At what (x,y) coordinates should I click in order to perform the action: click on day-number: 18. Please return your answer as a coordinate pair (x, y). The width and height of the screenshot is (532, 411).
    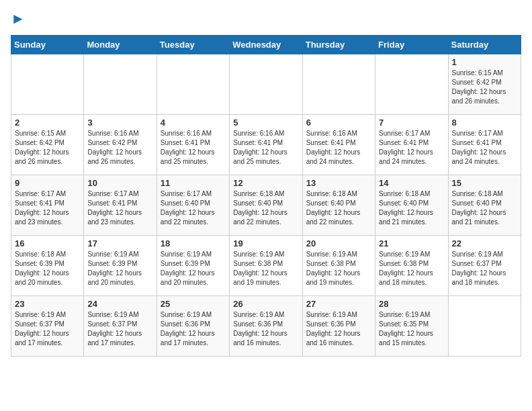
    Looking at the image, I should click on (193, 243).